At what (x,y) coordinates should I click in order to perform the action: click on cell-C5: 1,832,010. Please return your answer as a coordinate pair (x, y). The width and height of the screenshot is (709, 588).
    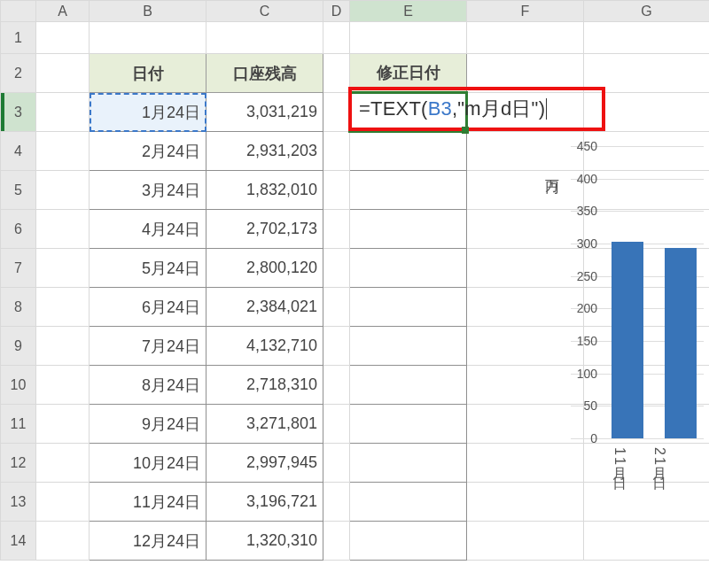
    Looking at the image, I should click on (265, 190).